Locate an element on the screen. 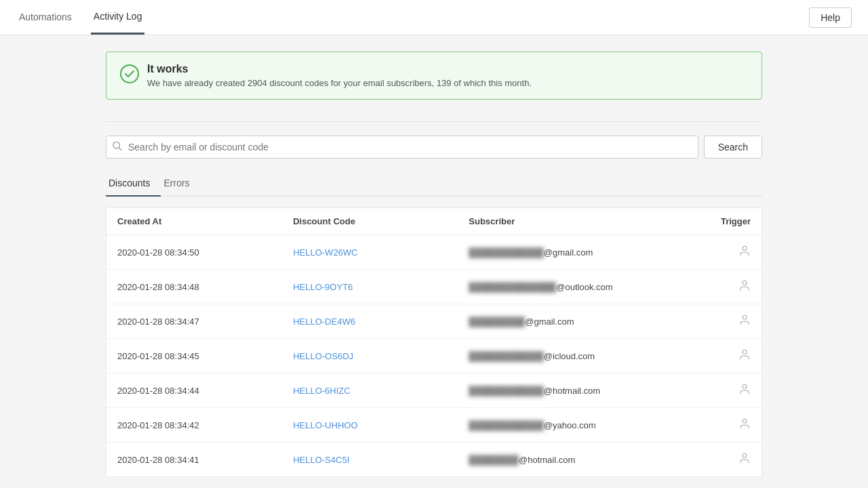 The width and height of the screenshot is (868, 488). cell-discount-code: HELLO-DE4W6 is located at coordinates (370, 321).